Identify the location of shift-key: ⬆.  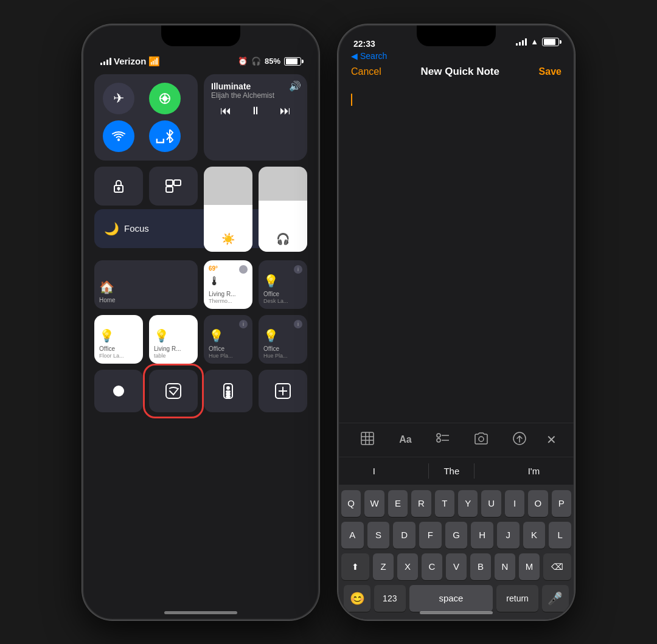
(355, 567).